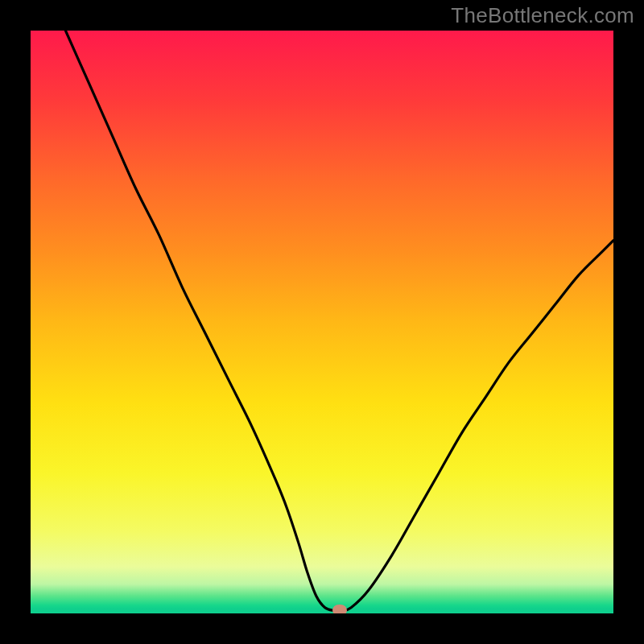  What do you see at coordinates (543, 16) in the screenshot?
I see `watermark-text: TheBottleneck.com` at bounding box center [543, 16].